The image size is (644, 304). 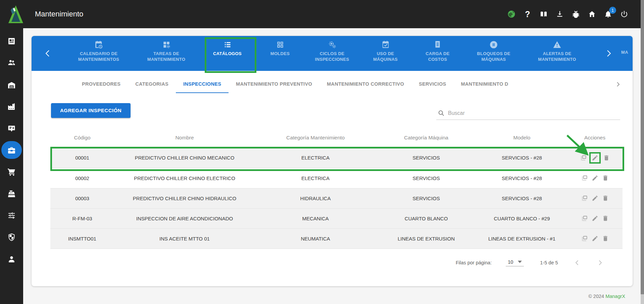 What do you see at coordinates (438, 53) in the screenshot?
I see `tab-carga-de-costos: CARGA DE COSTOS` at bounding box center [438, 53].